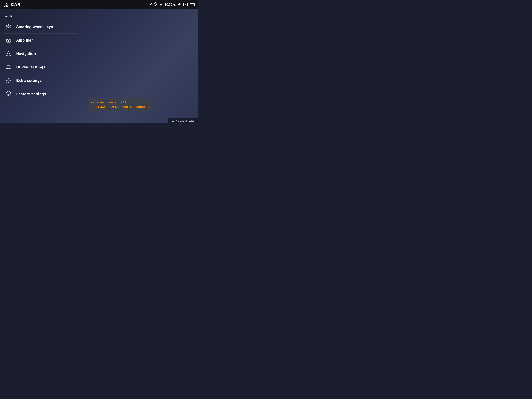 Image resolution: width=532 pixels, height=399 pixels. What do you see at coordinates (192, 5) in the screenshot?
I see `battery-icon` at bounding box center [192, 5].